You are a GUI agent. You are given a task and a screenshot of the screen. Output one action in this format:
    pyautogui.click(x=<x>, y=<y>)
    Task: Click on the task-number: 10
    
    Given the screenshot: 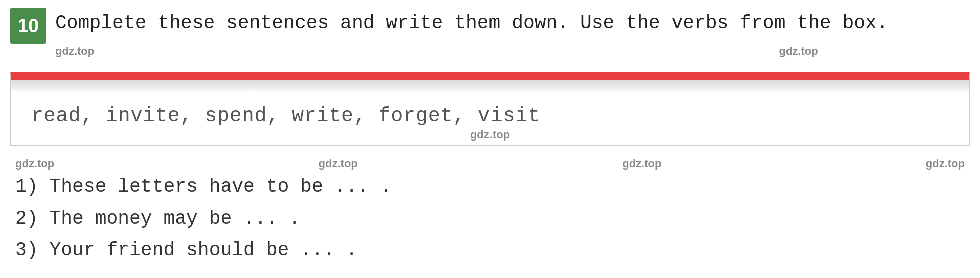 What is the action you would take?
    pyautogui.click(x=28, y=26)
    